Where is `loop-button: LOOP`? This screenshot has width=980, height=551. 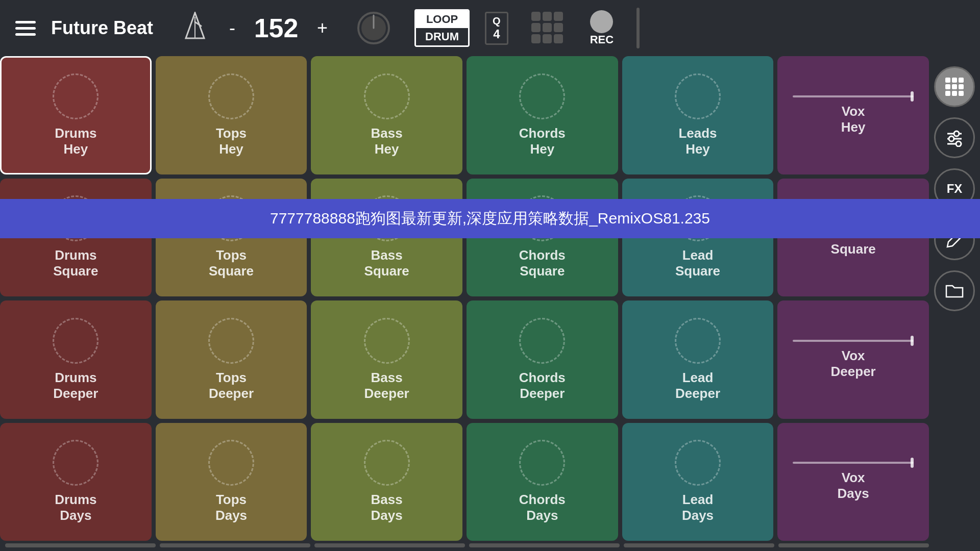 loop-button: LOOP is located at coordinates (442, 19).